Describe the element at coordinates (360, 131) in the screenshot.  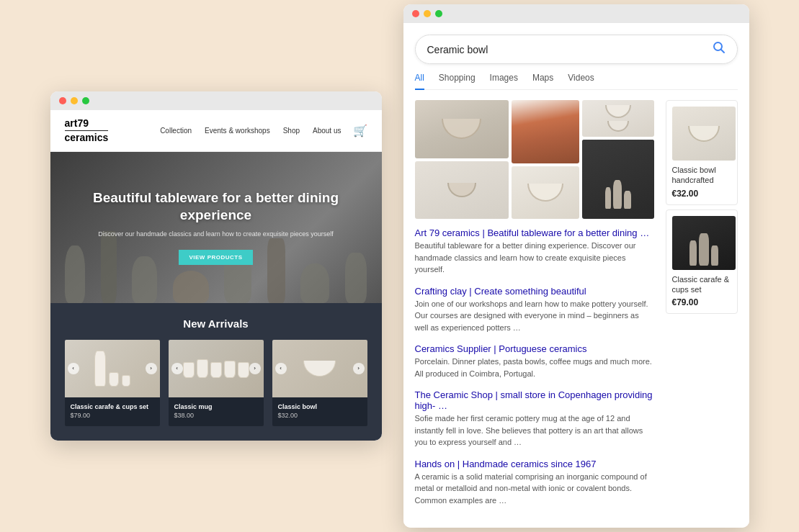
I see `cart-icon: 🛒` at that location.